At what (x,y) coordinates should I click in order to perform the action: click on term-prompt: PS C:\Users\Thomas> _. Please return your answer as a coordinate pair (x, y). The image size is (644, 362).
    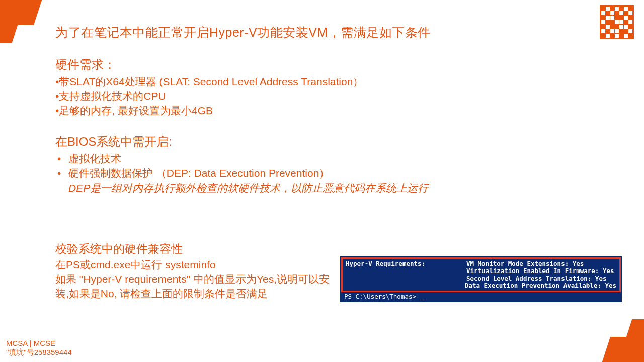
    Looking at the image, I should click on (481, 296).